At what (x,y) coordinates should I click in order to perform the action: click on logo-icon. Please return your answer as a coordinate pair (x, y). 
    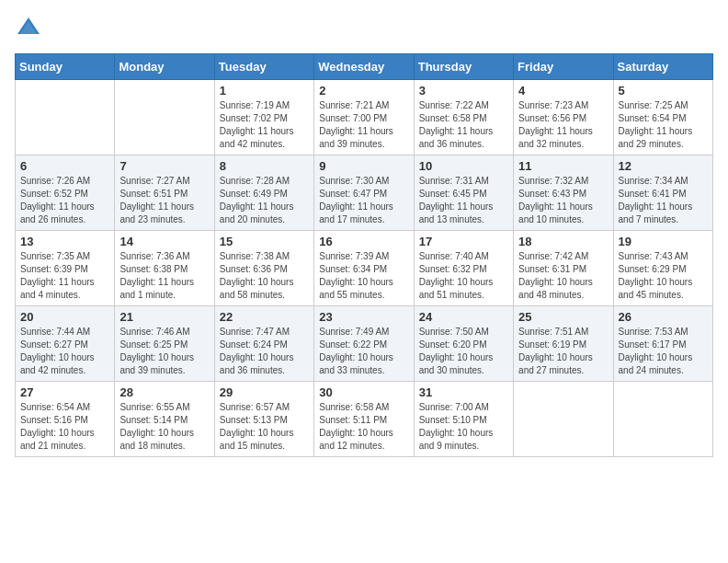
    Looking at the image, I should click on (28, 29).